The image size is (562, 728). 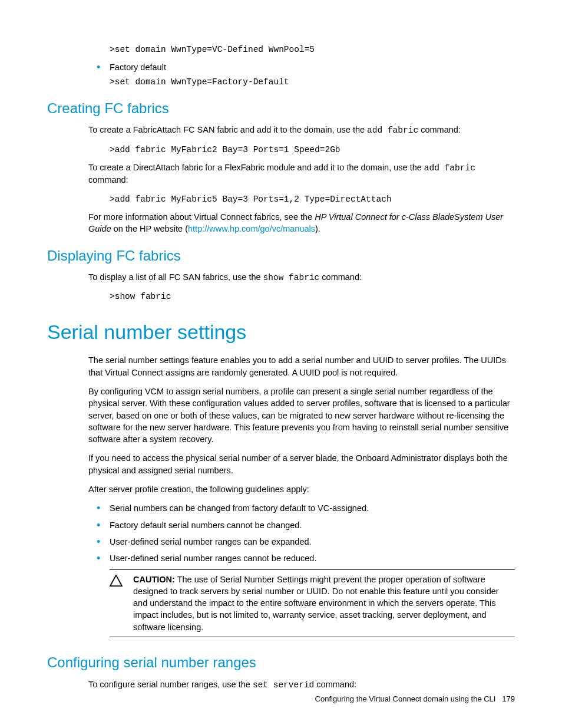 I want to click on text: To create a FabricAttach FC SAN fabric a…, so click(x=227, y=130).